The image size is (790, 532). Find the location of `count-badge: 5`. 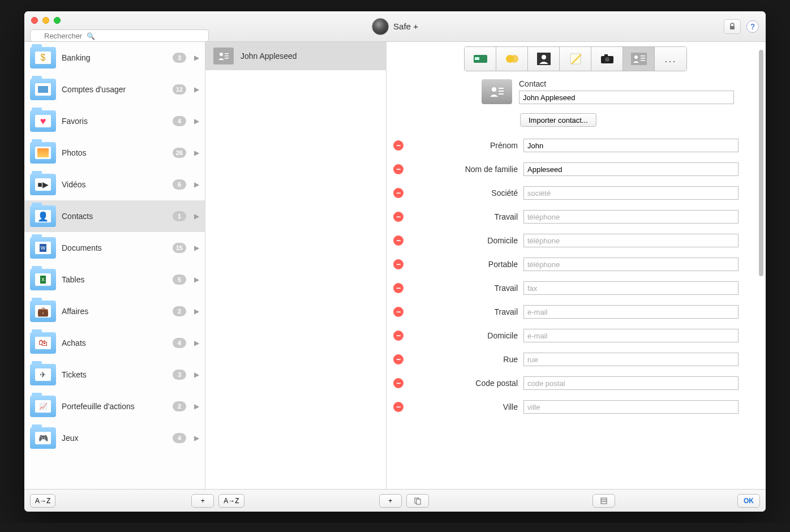

count-badge: 5 is located at coordinates (179, 280).